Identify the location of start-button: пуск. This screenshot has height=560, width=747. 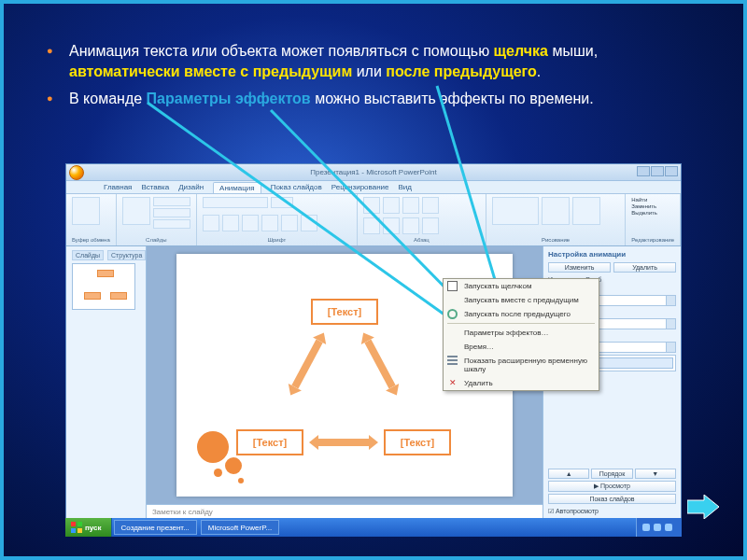
(89, 527).